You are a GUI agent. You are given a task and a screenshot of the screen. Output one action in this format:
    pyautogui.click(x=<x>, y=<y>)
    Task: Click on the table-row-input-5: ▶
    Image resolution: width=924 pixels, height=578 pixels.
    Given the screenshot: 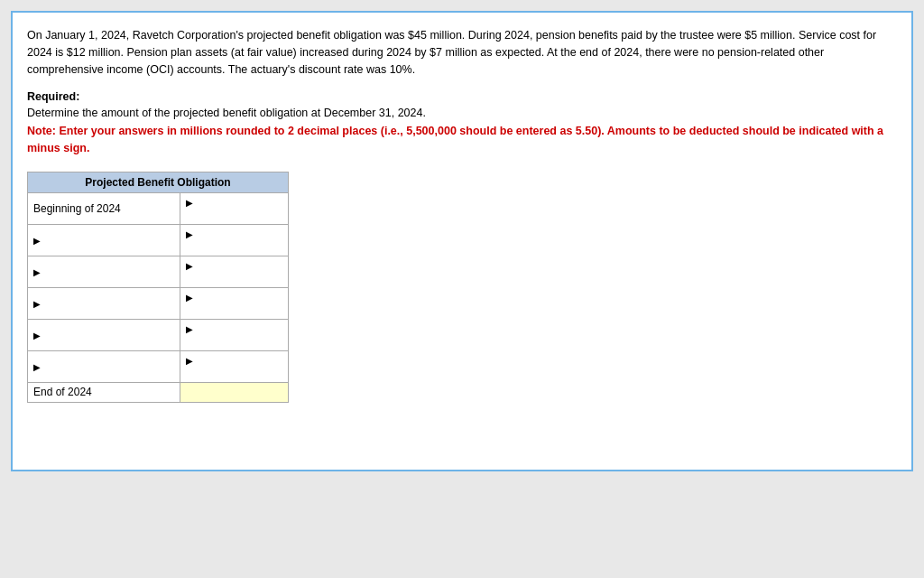 What is the action you would take?
    pyautogui.click(x=235, y=367)
    